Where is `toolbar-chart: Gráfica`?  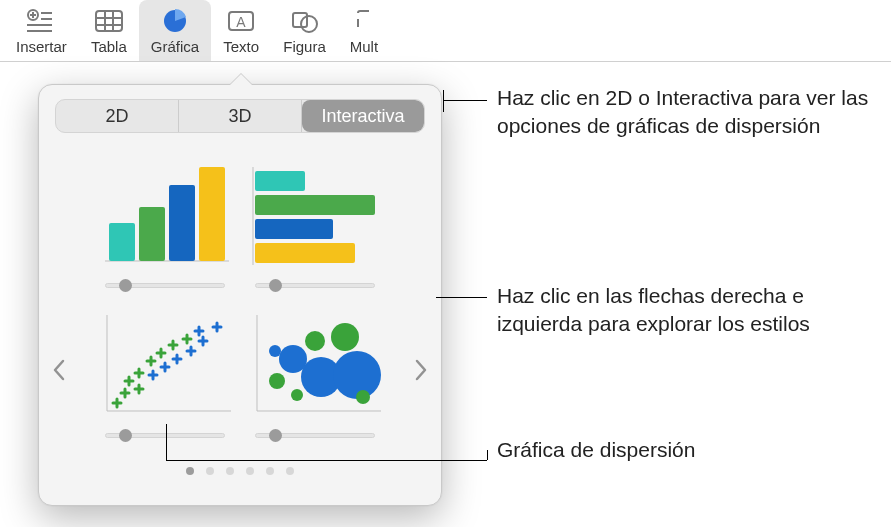 toolbar-chart: Gráfica is located at coordinates (175, 30).